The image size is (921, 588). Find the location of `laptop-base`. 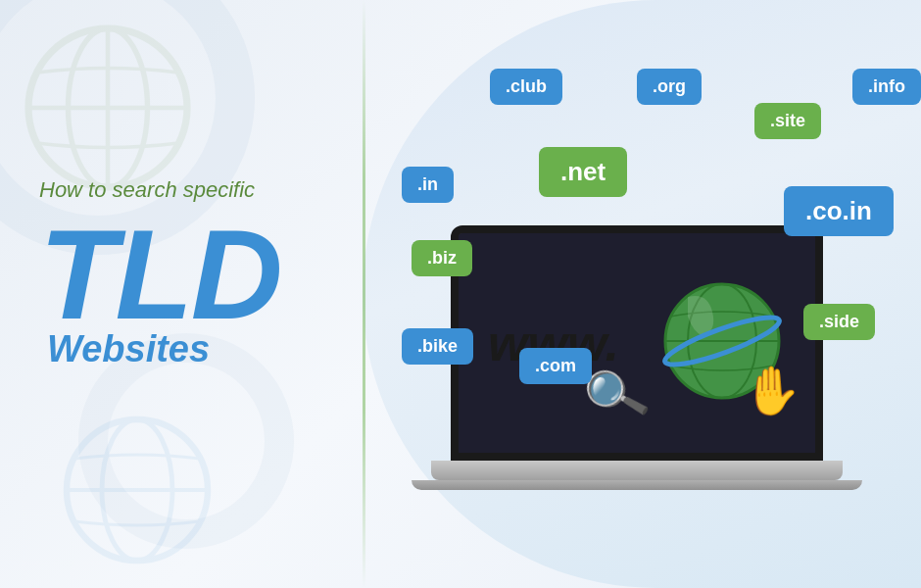

laptop-base is located at coordinates (637, 470).